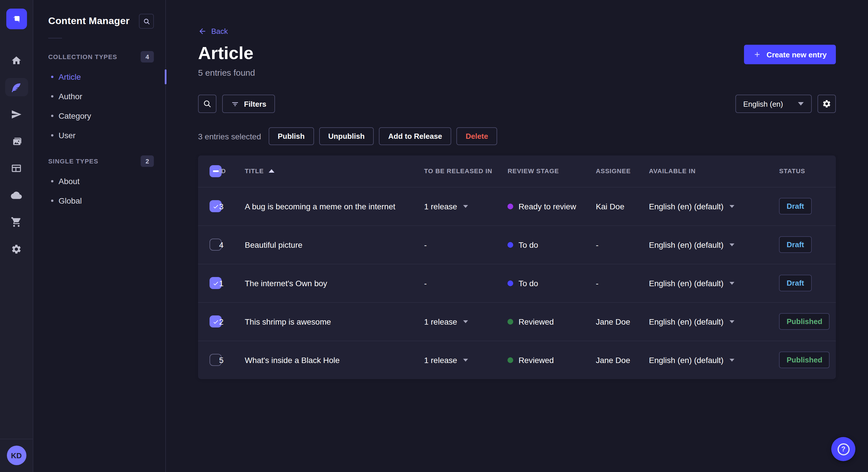  Describe the element at coordinates (16, 141) in the screenshot. I see `rail-media-library` at that location.